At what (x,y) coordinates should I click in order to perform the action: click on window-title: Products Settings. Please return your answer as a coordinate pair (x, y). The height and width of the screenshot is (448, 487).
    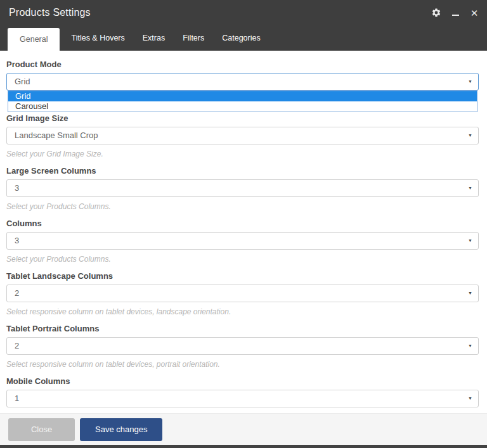
    Looking at the image, I should click on (49, 13).